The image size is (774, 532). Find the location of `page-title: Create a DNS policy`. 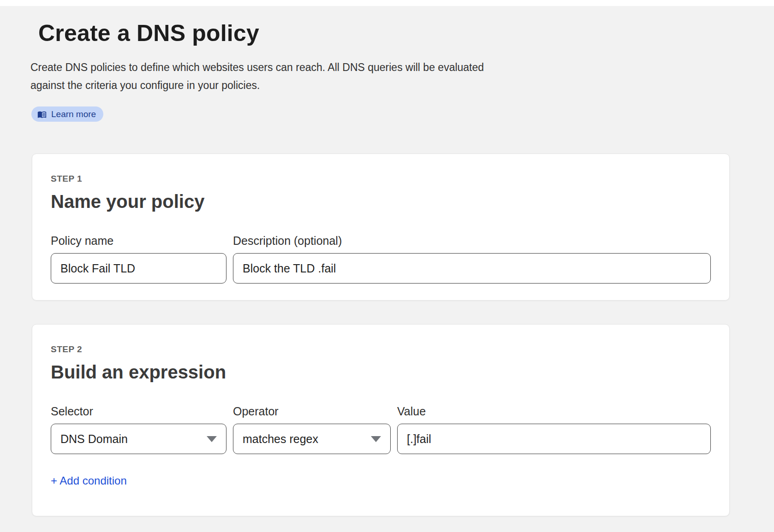

page-title: Create a DNS policy is located at coordinates (406, 33).